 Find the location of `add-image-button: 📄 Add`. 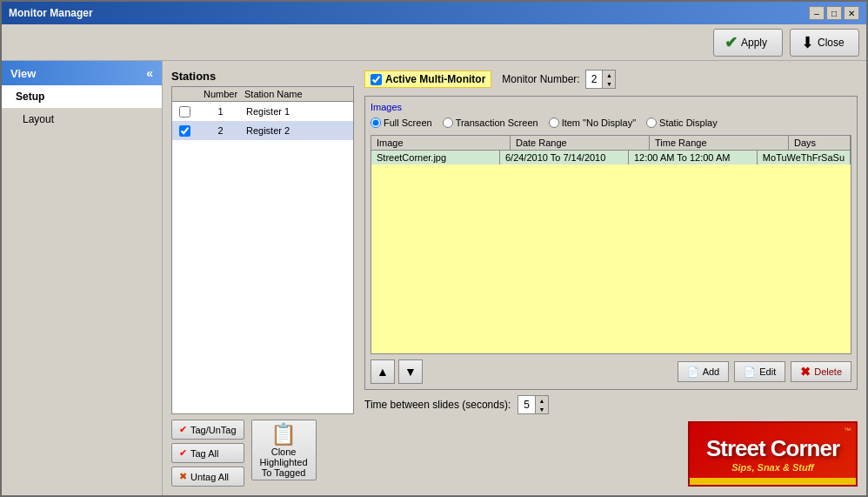

add-image-button: 📄 Add is located at coordinates (704, 372).